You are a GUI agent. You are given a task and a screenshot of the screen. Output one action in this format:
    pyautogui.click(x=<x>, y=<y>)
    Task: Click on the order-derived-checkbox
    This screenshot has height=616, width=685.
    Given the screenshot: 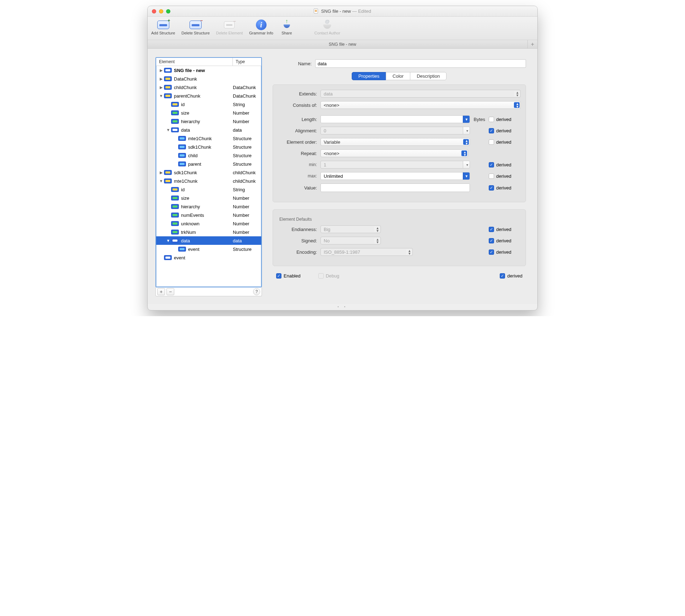 What is the action you would take?
    pyautogui.click(x=491, y=142)
    